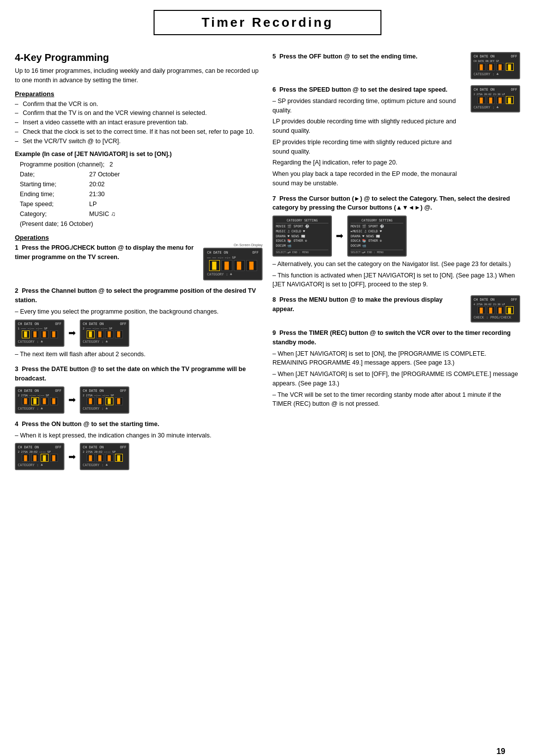 Image resolution: width=535 pixels, height=756 pixels. Describe the element at coordinates (396, 338) in the screenshot. I see `step-9-header: 9 Press the TIMER (REC) button @ to swit…` at that location.